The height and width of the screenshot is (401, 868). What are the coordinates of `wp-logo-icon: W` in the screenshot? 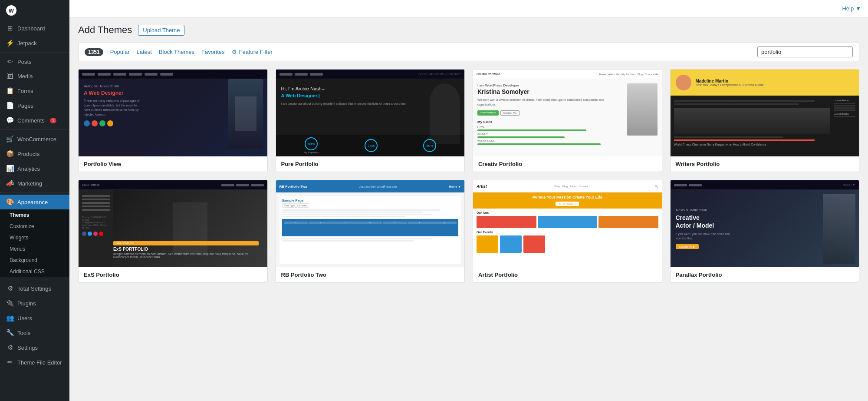 It's located at (11, 10).